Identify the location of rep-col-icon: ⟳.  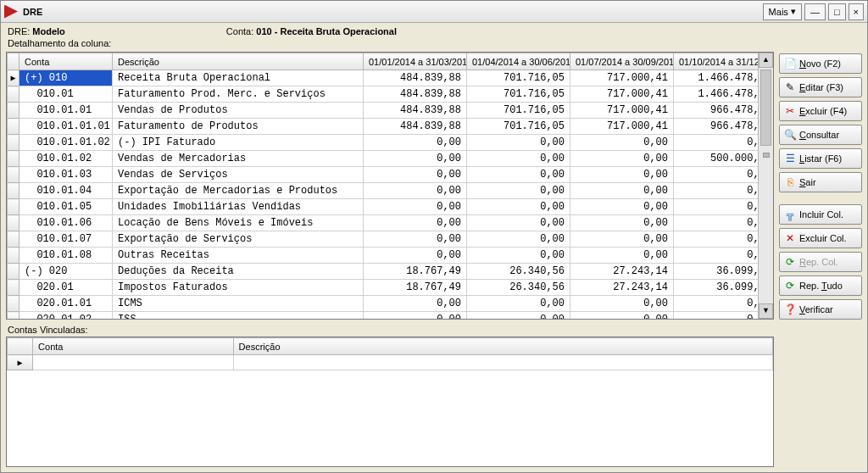
(790, 262).